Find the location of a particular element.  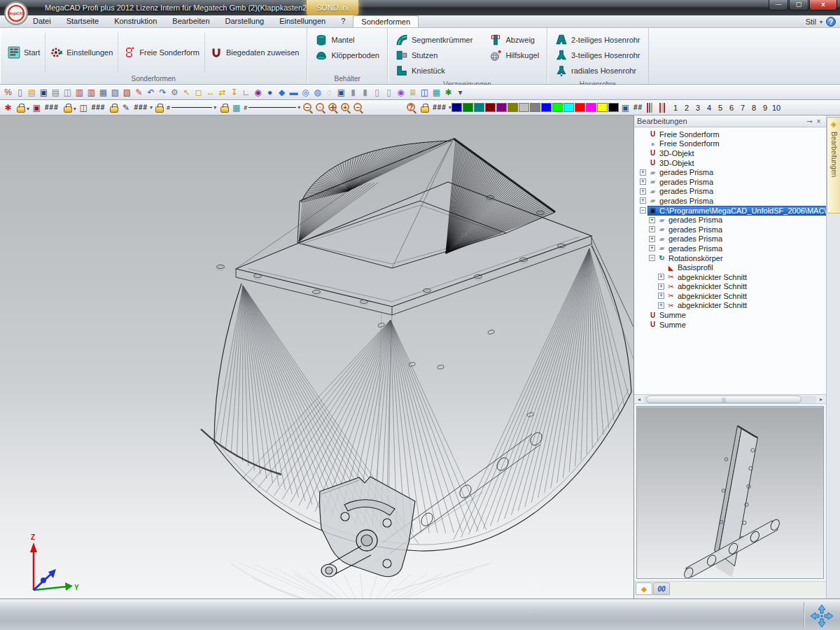

color-wheel-icon: ✱ is located at coordinates (448, 92).